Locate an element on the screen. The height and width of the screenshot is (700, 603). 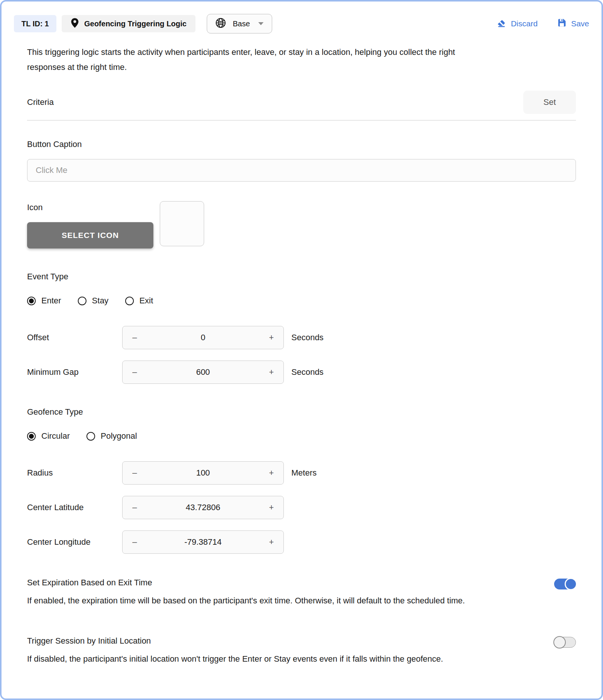
button-caption-label: Button Caption is located at coordinates (302, 144).